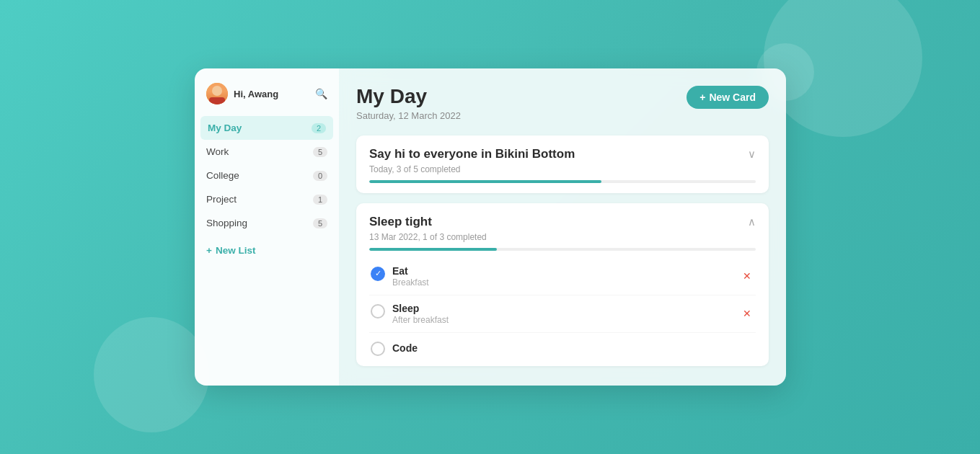 The width and height of the screenshot is (980, 454). What do you see at coordinates (472, 154) in the screenshot?
I see `card-1-title: Say hi to everyone in Bikini Bottom` at bounding box center [472, 154].